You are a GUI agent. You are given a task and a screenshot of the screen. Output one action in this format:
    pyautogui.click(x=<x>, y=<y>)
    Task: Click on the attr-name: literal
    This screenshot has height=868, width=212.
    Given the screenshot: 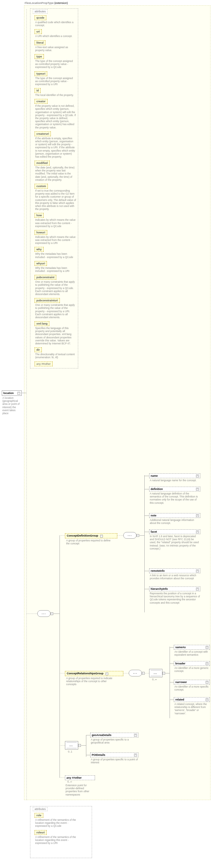 What is the action you would take?
    pyautogui.click(x=40, y=43)
    